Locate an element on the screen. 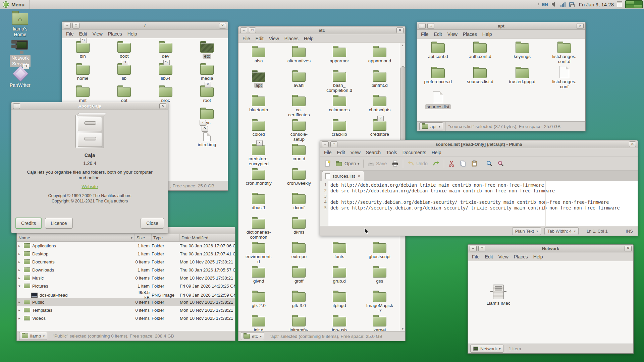 The image size is (644, 362). open-dropdown-arrow: ▾ is located at coordinates (358, 164).